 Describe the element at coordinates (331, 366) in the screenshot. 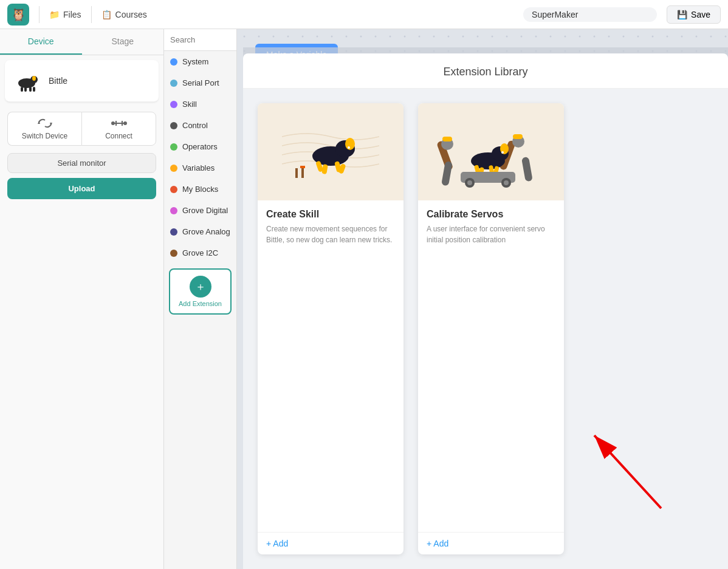

I see `create-skill-body: Create Skill Create new movement sequenc…` at that location.